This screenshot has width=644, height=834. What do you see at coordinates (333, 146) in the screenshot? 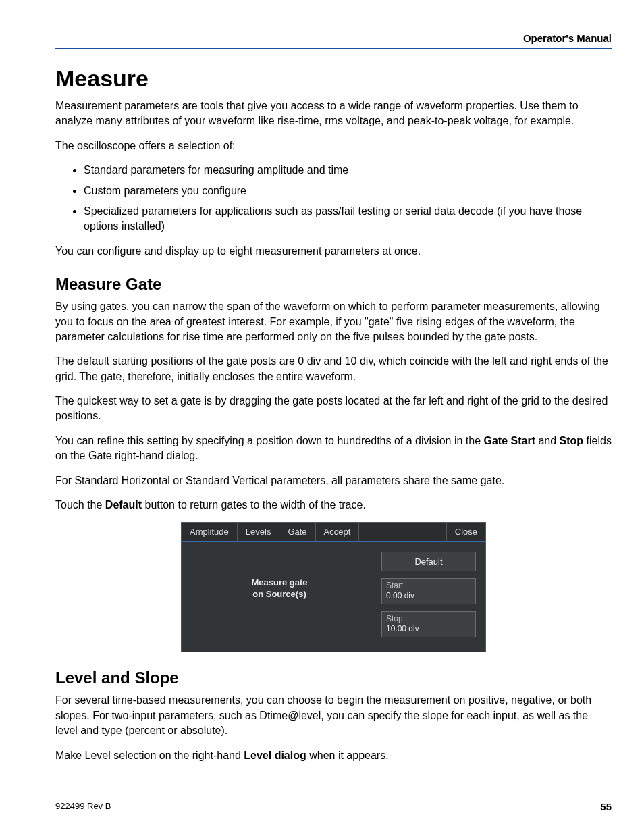
I see `intro-paragraph-2: The oscilloscope offers a selection of:` at bounding box center [333, 146].